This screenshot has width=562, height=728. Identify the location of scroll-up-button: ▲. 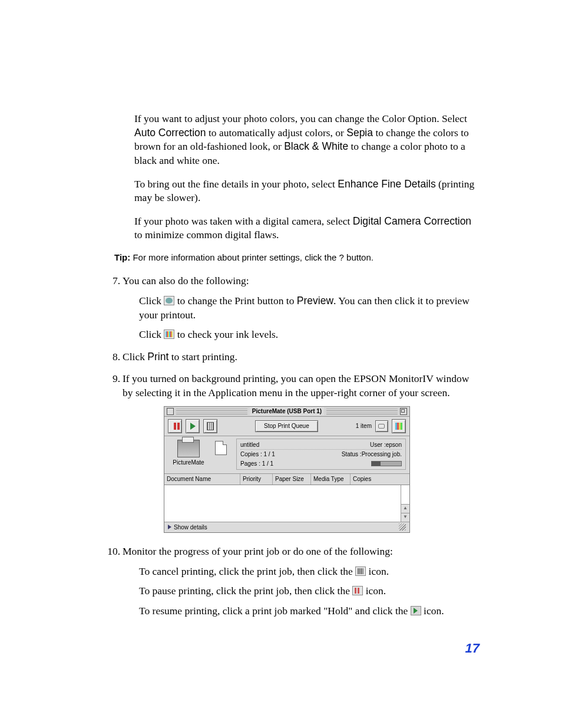
(405, 508).